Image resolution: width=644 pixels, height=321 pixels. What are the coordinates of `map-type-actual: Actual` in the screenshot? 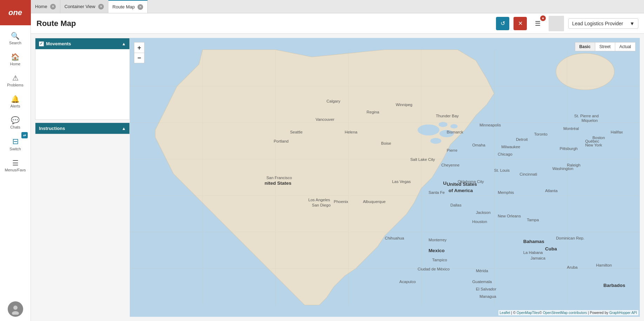 It's located at (625, 47).